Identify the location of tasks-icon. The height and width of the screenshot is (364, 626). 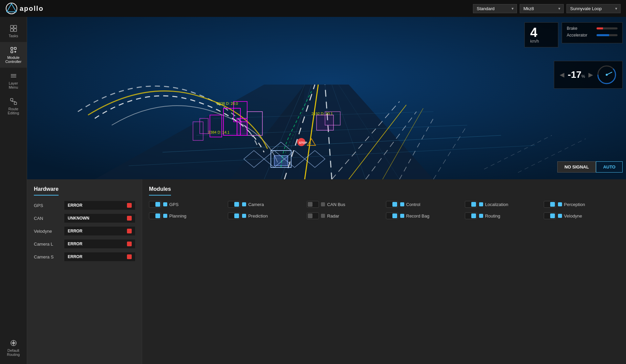
(14, 28).